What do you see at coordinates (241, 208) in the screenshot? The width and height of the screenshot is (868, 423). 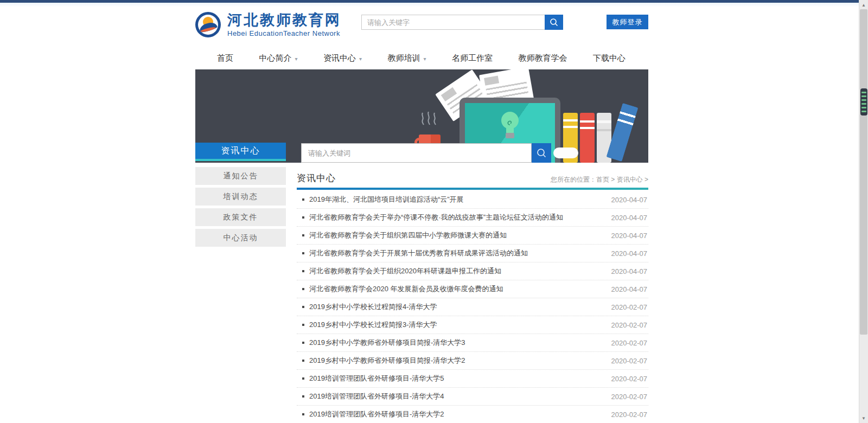 I see `sidebar-menu: 通知公告 培训动态 政策文件 中心活动` at bounding box center [241, 208].